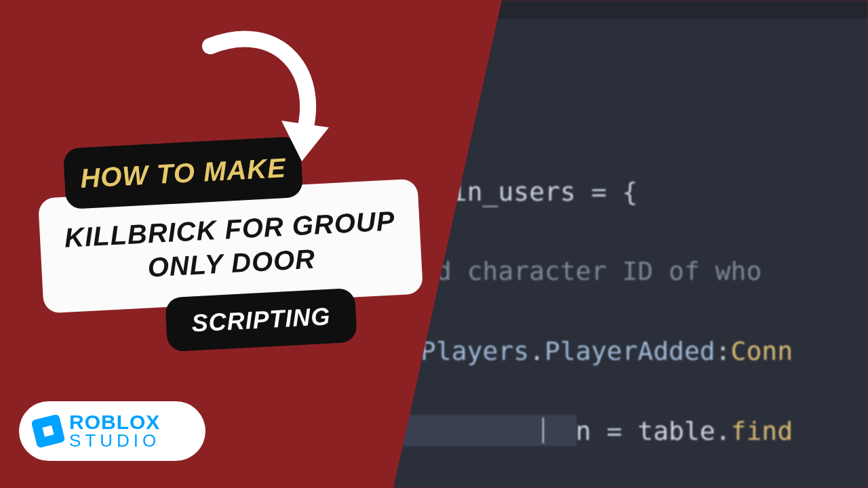 The height and width of the screenshot is (488, 868). I want to click on code-caret, so click(543, 430).